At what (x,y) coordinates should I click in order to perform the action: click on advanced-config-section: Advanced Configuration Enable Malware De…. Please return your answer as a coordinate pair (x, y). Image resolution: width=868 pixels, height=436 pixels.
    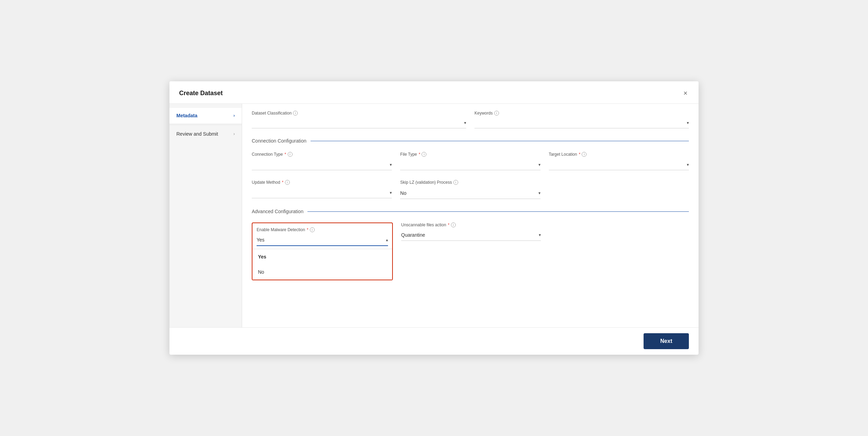
    Looking at the image, I should click on (470, 244).